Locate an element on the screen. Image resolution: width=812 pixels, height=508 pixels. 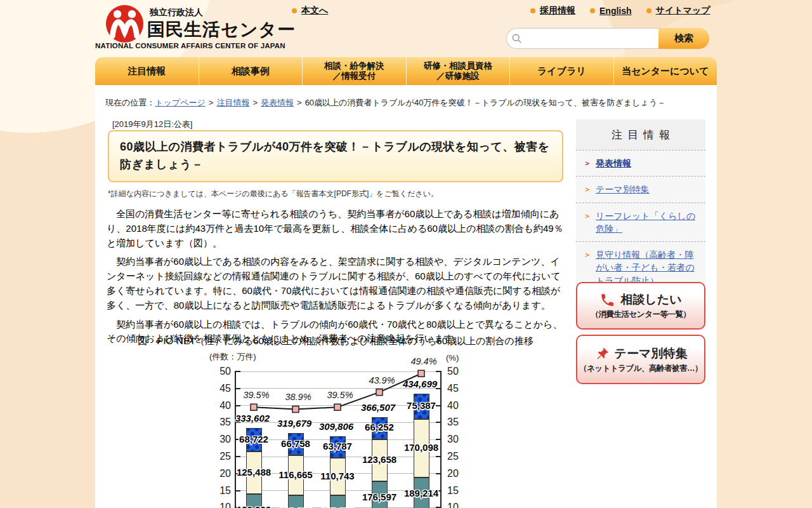
axis-label-left: 50 is located at coordinates (220, 371).